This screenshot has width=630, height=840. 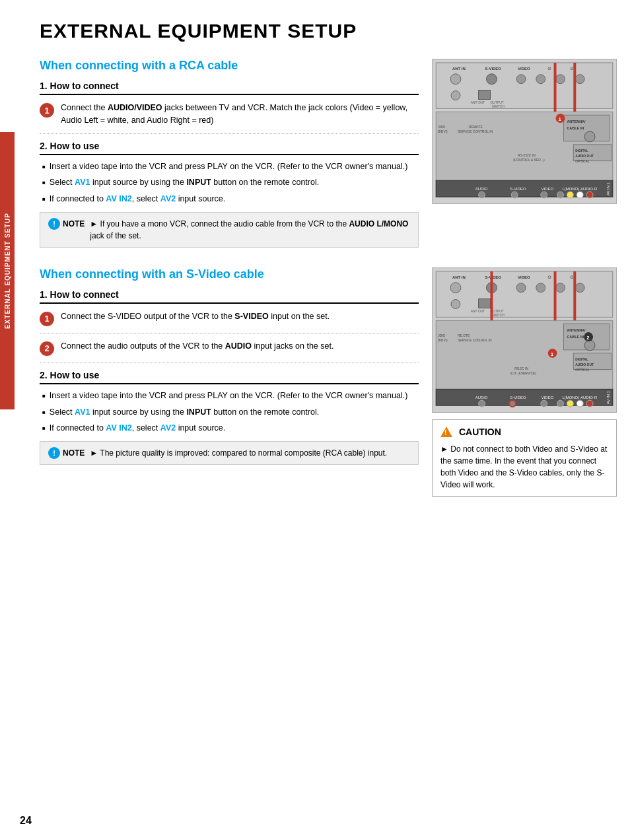 I want to click on svg-text: RS.2C IN, so click(x=522, y=368).